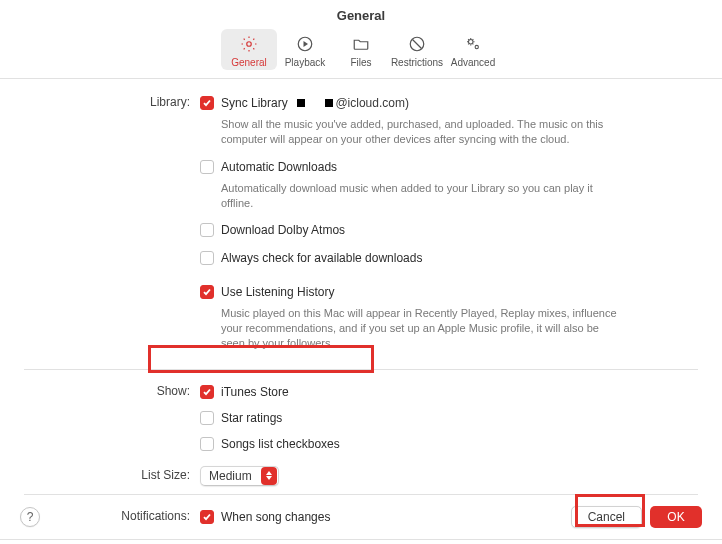 This screenshot has height=544, width=722. I want to click on folder-icon, so click(361, 44).